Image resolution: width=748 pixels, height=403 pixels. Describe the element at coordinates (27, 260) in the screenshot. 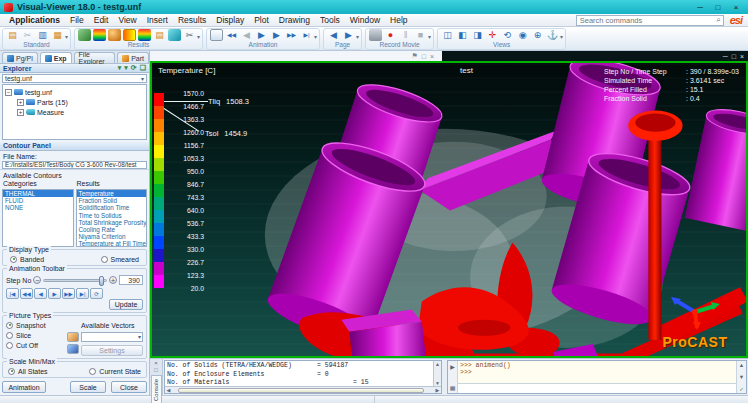

I see `radio-banded: Banded` at that location.